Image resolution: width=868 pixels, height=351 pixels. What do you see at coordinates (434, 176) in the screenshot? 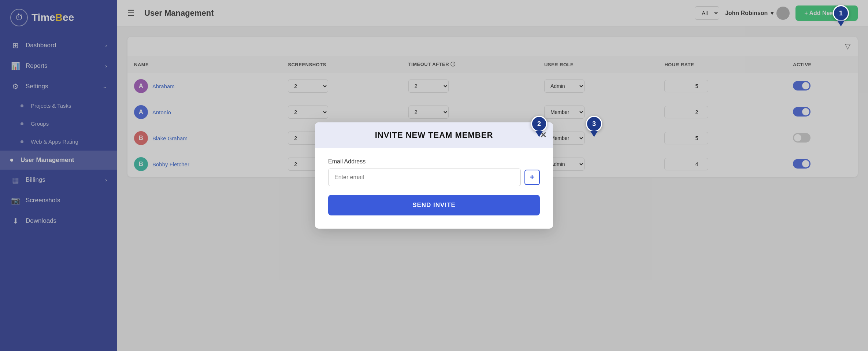
I see `invite-modal: 2 3 INVITE NEW TEAM MEMBER ✕ Email Addre…` at bounding box center [434, 176].